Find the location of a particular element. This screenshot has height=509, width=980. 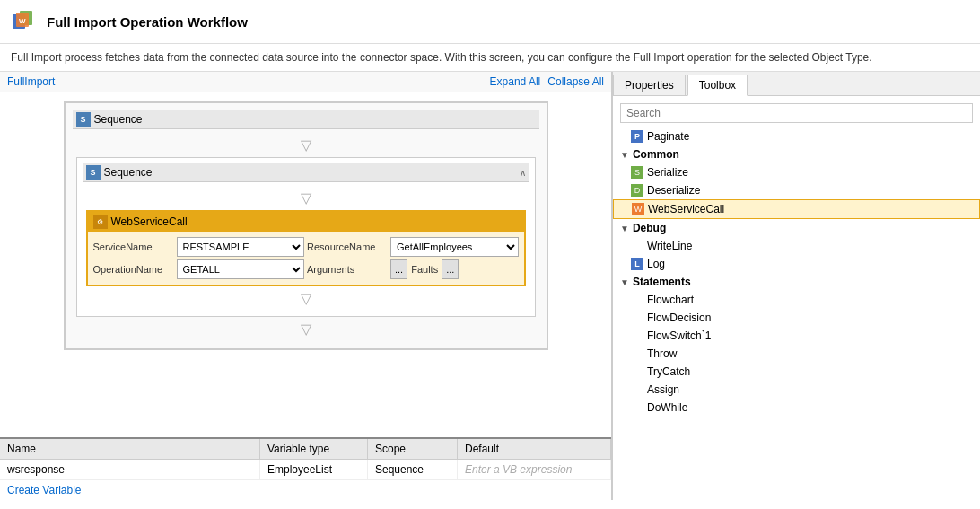

var-type: EmployeeList is located at coordinates (314, 470).